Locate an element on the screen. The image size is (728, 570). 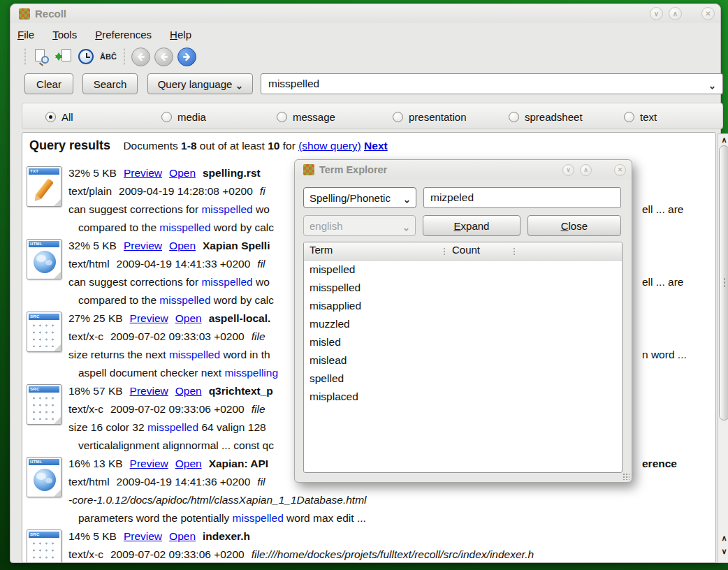
sort-by-date-button is located at coordinates (64, 57).